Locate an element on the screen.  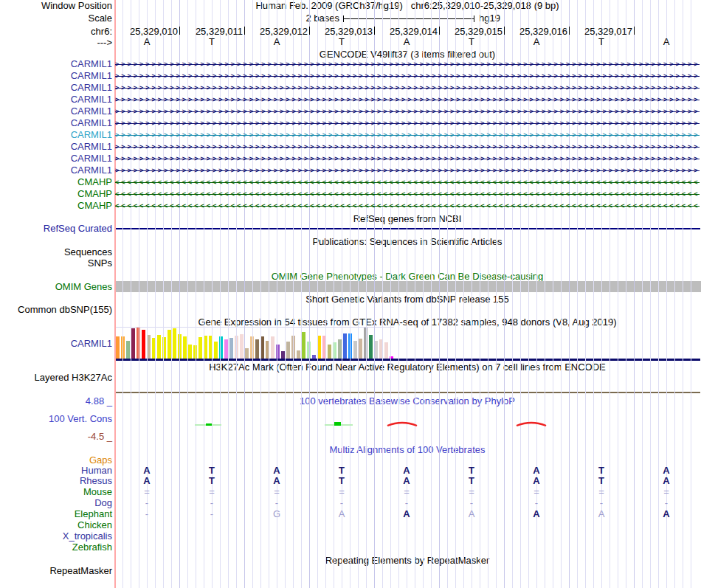
publications-track-title: Publications: Sequences in Scientific Ar… is located at coordinates (407, 242).